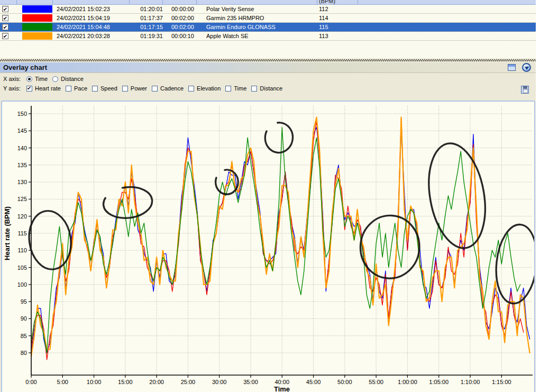 The image size is (540, 392). Describe the element at coordinates (260, 18) in the screenshot. I see `row-device-name: Garmin 235 HRMPRO` at that location.